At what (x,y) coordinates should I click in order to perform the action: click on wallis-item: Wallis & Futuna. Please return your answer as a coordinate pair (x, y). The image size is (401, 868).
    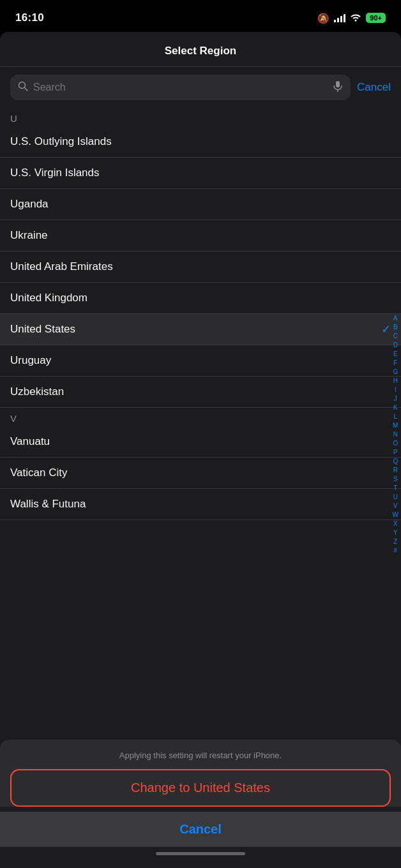
    Looking at the image, I should click on (200, 504).